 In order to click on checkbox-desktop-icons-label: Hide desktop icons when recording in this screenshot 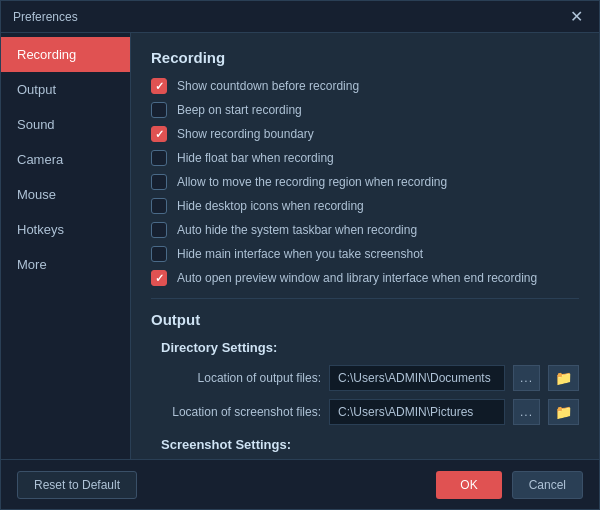, I will do `click(270, 206)`.